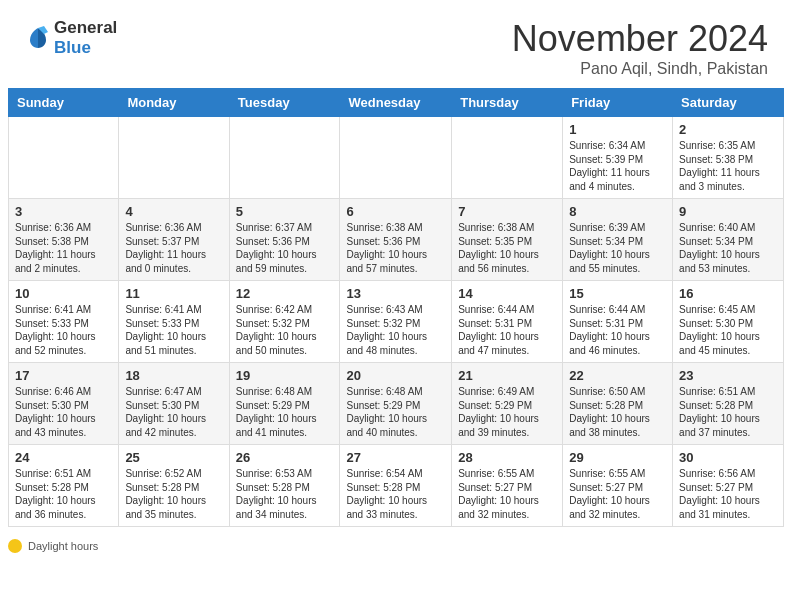 This screenshot has height=612, width=792. Describe the element at coordinates (396, 240) in the screenshot. I see `calendar-week-row: 3Sunrise: 6:36 AM Sunset: 5:38 PM Daylig…` at that location.